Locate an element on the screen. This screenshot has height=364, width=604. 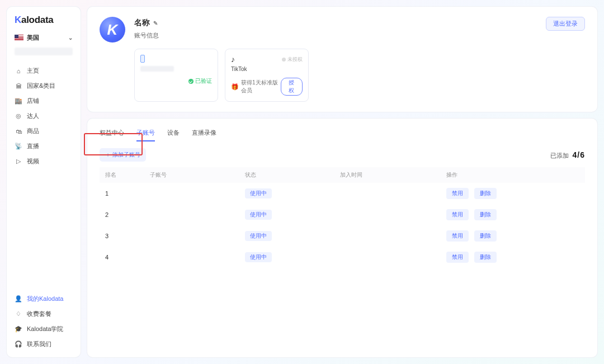
academy-icon: 🎓 is located at coordinates (18, 329).